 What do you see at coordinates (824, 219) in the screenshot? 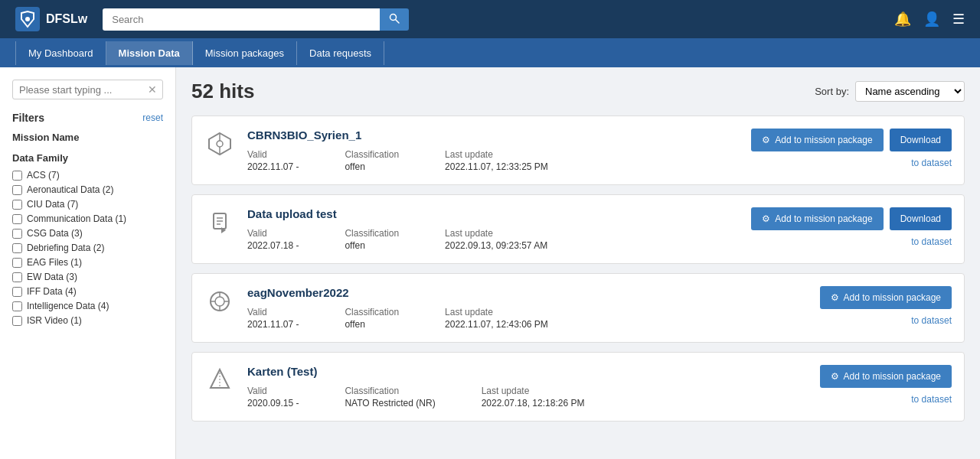
I see `add-label-1: Add to mission package` at bounding box center [824, 219].